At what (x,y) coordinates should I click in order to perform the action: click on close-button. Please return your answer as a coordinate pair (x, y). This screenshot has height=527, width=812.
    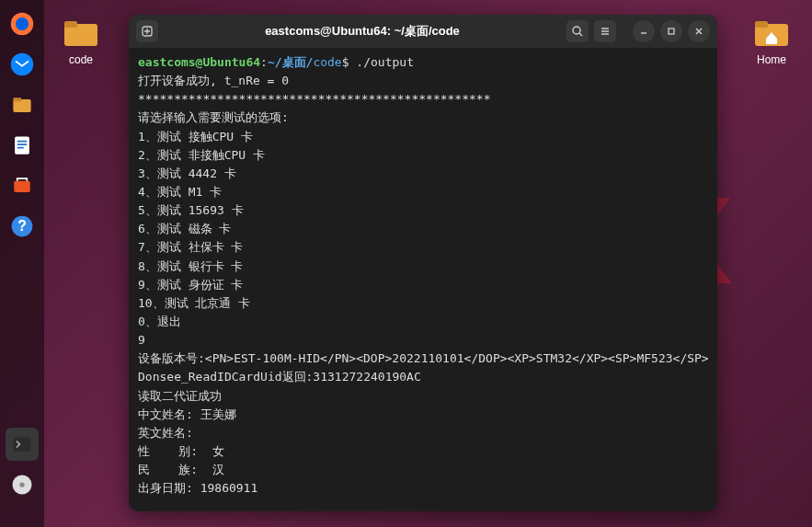
    Looking at the image, I should click on (699, 31).